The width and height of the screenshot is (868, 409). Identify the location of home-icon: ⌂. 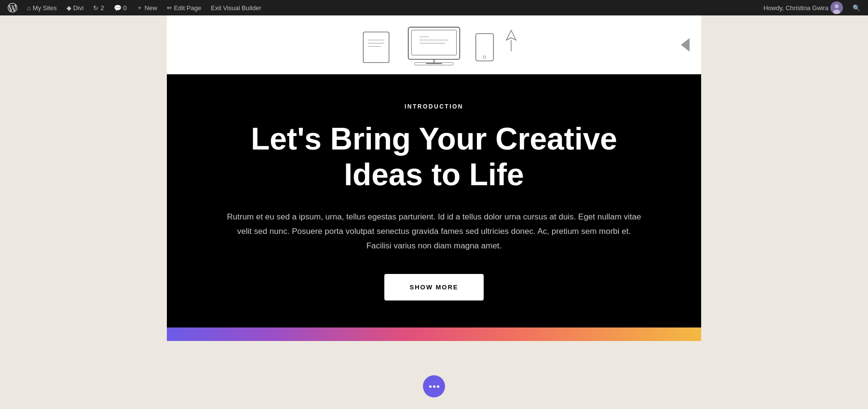
(29, 8).